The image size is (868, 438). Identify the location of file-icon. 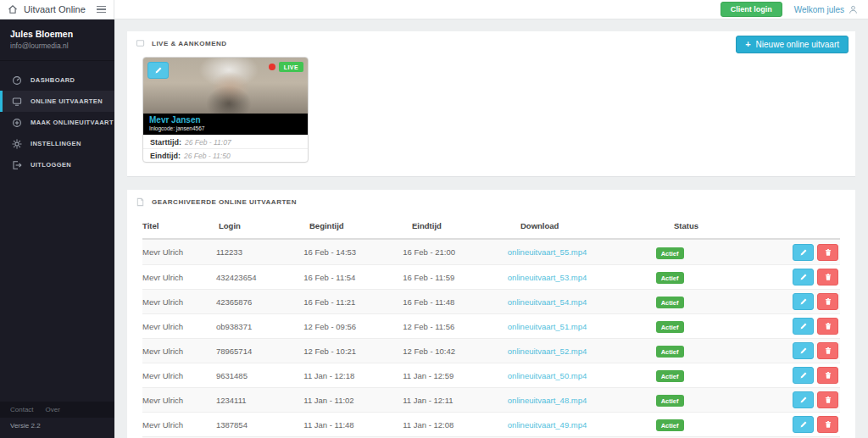
(141, 202).